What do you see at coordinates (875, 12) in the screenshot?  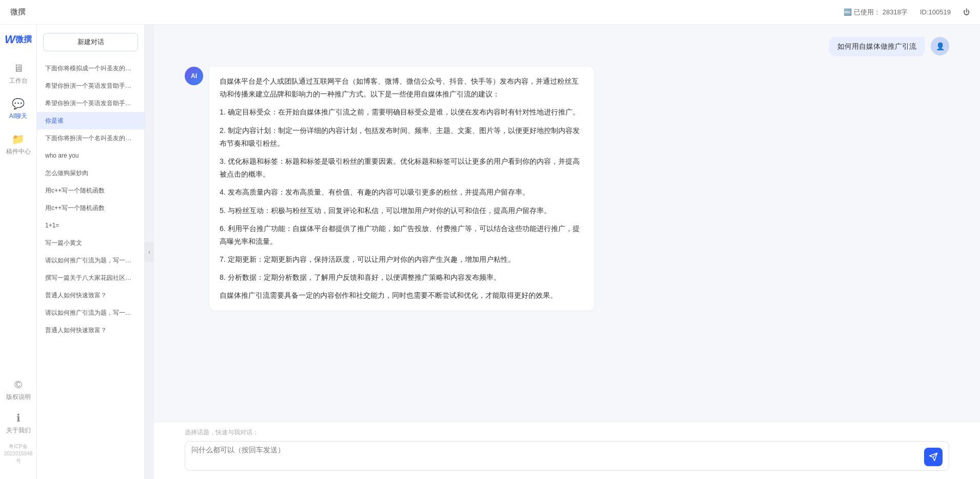 I see `topbar-usage: 🔤 已使用： 28318字` at bounding box center [875, 12].